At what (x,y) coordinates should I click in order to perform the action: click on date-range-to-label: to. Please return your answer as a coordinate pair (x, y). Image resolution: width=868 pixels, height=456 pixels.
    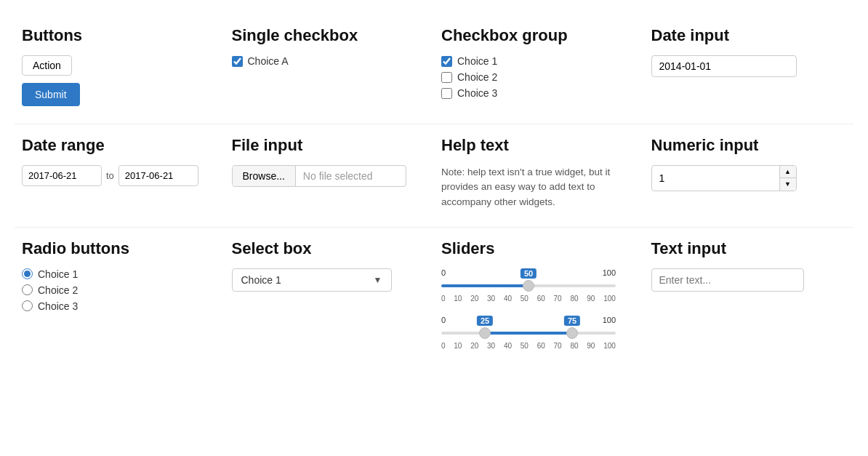
    Looking at the image, I should click on (110, 176).